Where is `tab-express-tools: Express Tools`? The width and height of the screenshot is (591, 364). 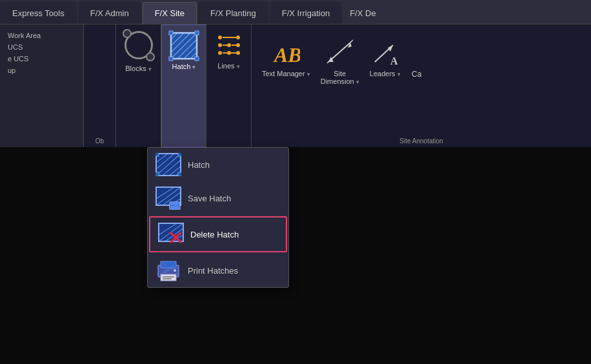 tab-express-tools: Express Tools is located at coordinates (39, 13).